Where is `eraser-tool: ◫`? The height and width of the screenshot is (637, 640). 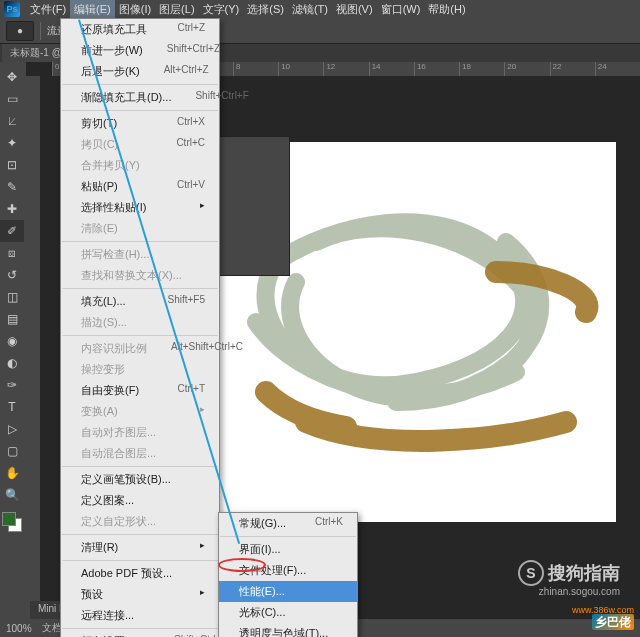 eraser-tool: ◫ is located at coordinates (12, 297).